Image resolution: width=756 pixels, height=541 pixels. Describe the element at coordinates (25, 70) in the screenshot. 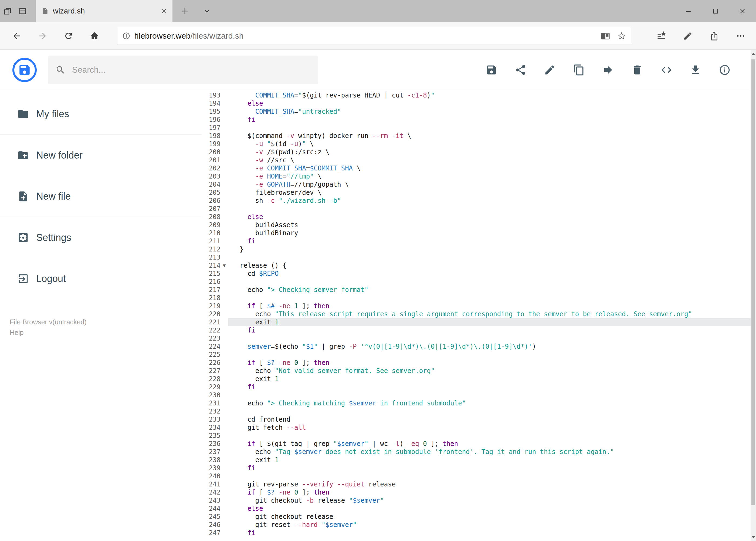

I see `filebrowser-logo` at that location.